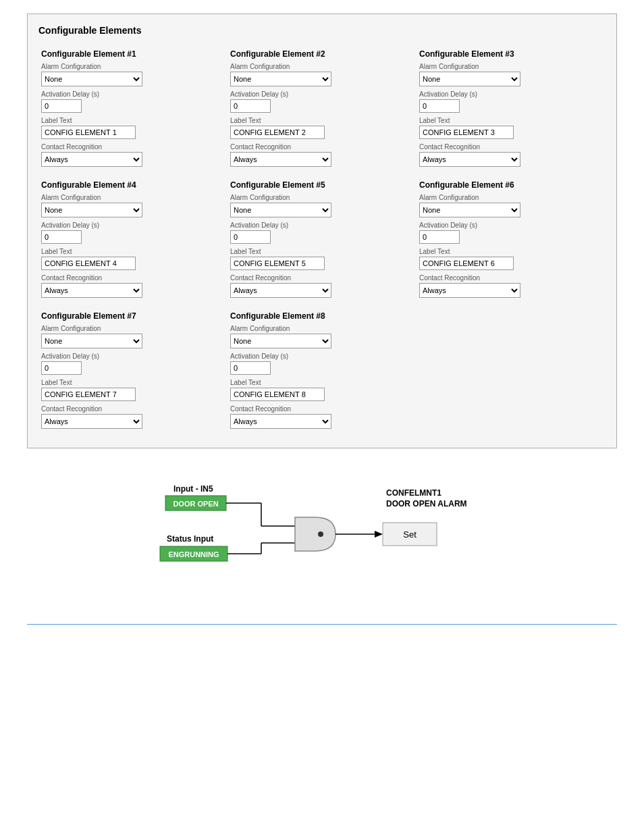 The height and width of the screenshot is (834, 644). What do you see at coordinates (61, 106) in the screenshot?
I see `element-1-delay-input` at bounding box center [61, 106].